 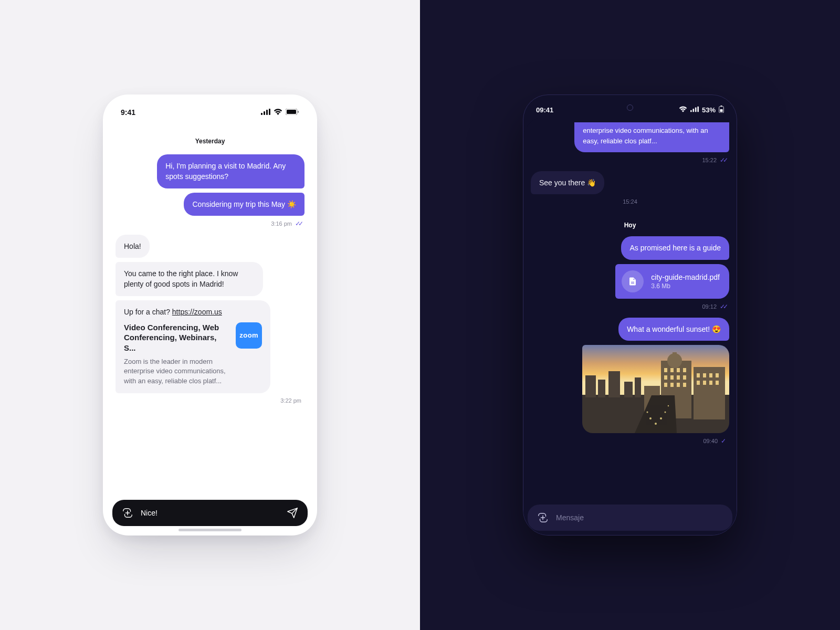 What do you see at coordinates (723, 441) in the screenshot?
I see `sent-receipt-icon: ✓` at bounding box center [723, 441].